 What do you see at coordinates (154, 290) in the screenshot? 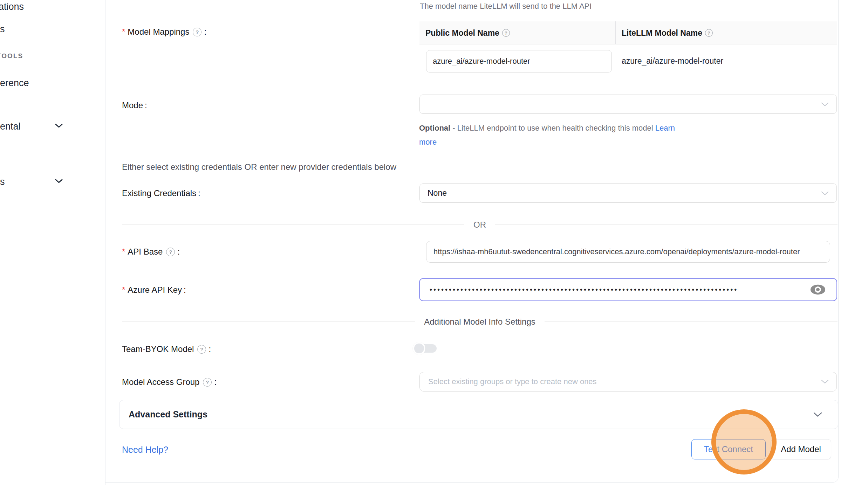
I see `azure-api-key-label: * Azure API Key :` at bounding box center [154, 290].